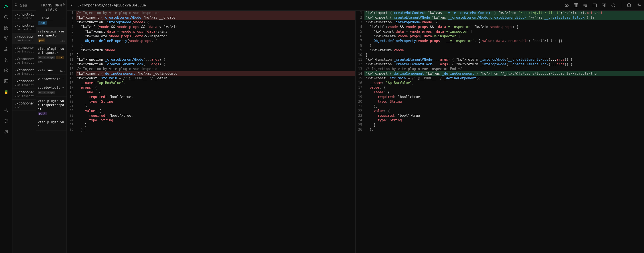  What do you see at coordinates (6, 17) in the screenshot?
I see `info-icon` at bounding box center [6, 17].